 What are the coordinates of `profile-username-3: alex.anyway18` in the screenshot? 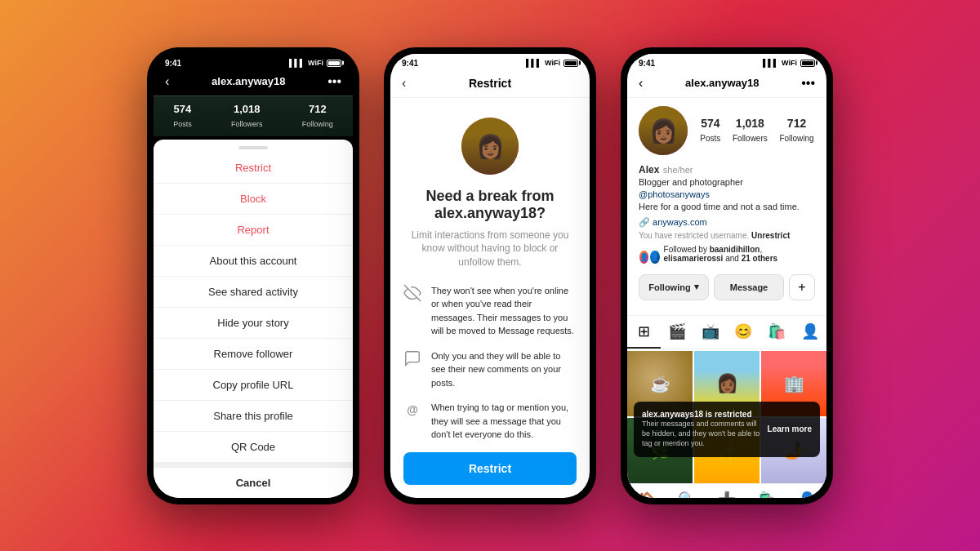 It's located at (722, 83).